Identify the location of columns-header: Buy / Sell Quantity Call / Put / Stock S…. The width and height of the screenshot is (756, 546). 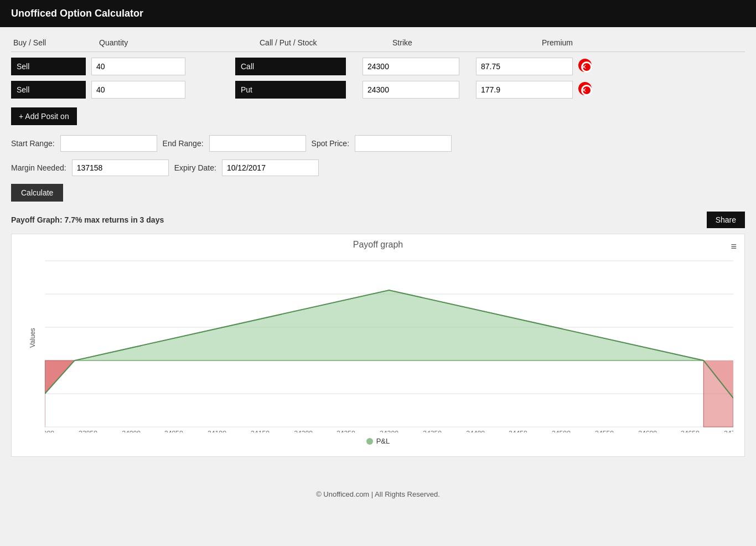
(378, 43).